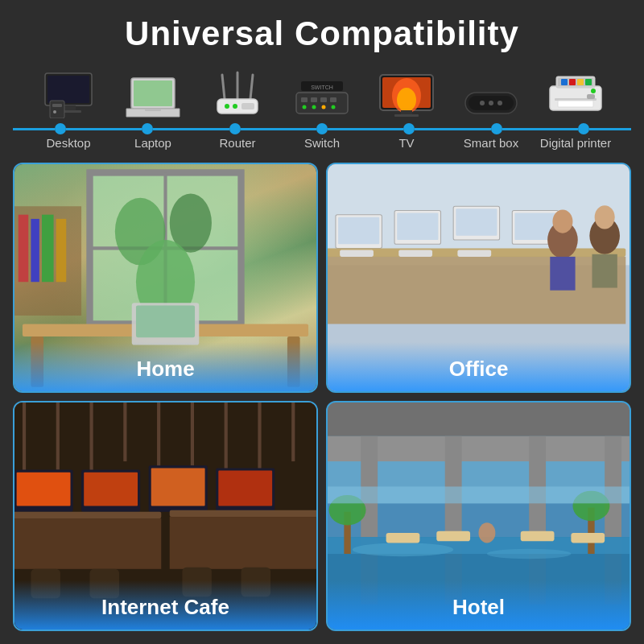 This screenshot has height=644, width=644. What do you see at coordinates (407, 92) in the screenshot?
I see `tv-icon` at bounding box center [407, 92].